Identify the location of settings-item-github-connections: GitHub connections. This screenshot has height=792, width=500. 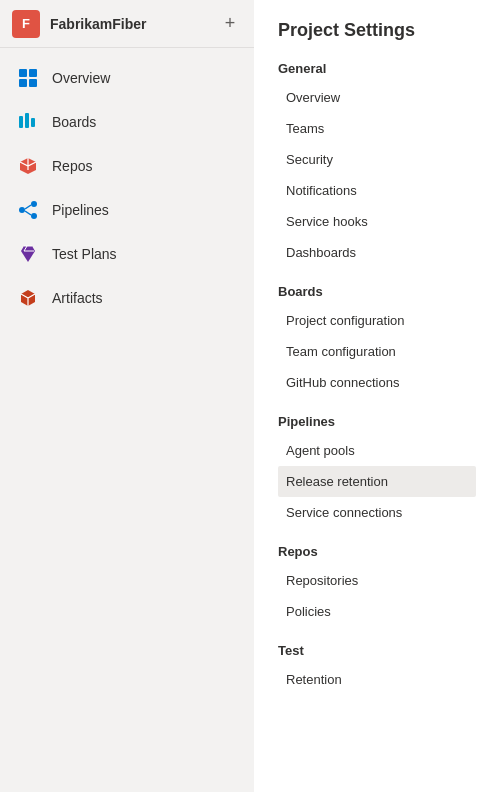
(377, 382).